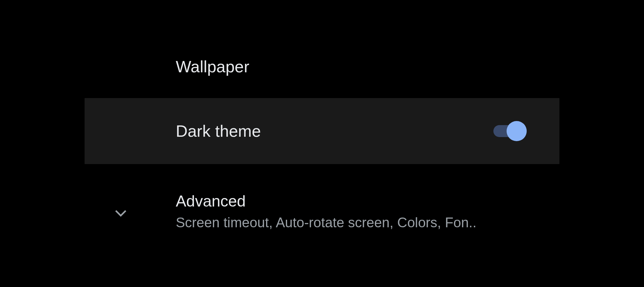  Describe the element at coordinates (517, 131) in the screenshot. I see `toggle-thumb` at that location.